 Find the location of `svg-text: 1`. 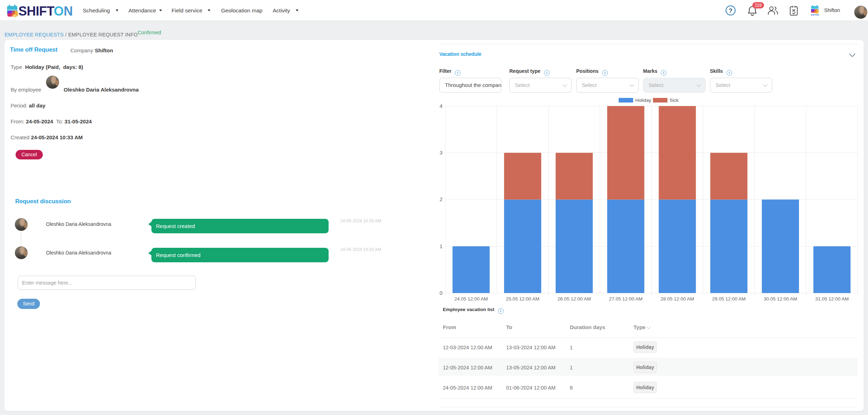

svg-text: 1 is located at coordinates (441, 246).